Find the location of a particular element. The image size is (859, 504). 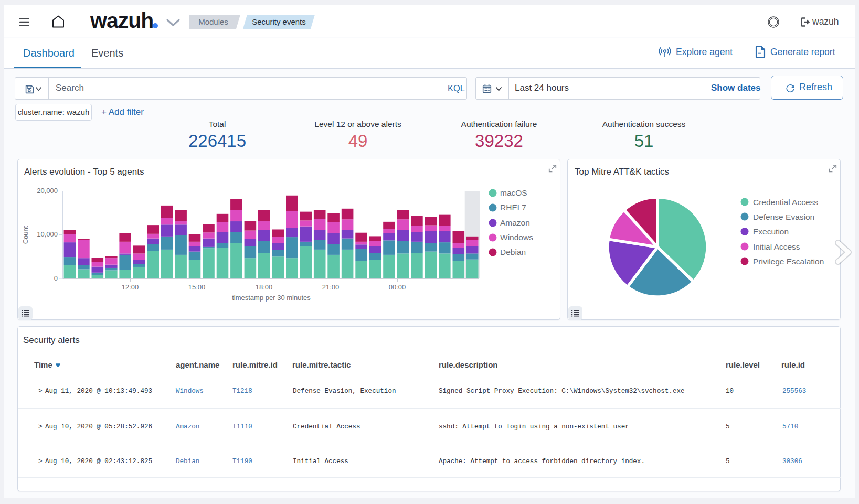

svg-text: Windows is located at coordinates (516, 237).